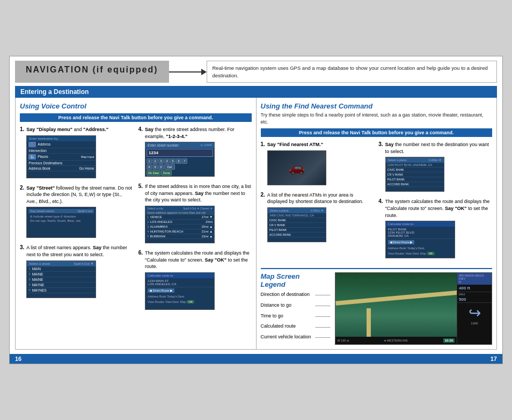 This screenshot has height=420, width=512. What do you see at coordinates (377, 106) in the screenshot?
I see `find-nearest-title: Using the Find Nearest Command` at bounding box center [377, 106].